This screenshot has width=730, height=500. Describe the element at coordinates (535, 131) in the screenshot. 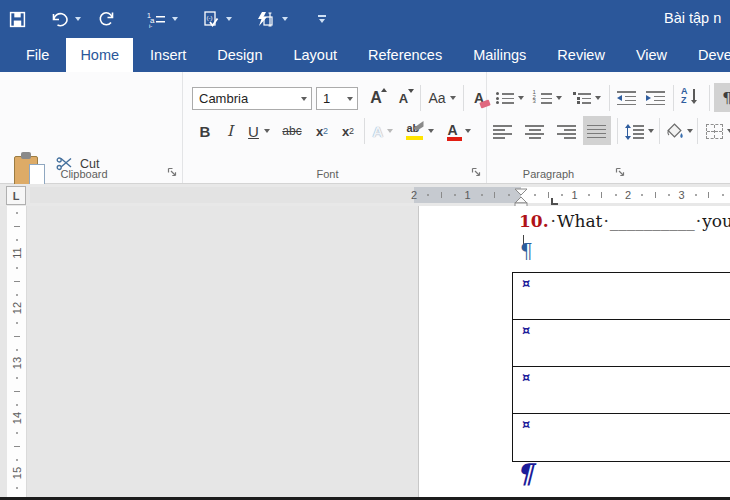

I see `align-center-button` at that location.